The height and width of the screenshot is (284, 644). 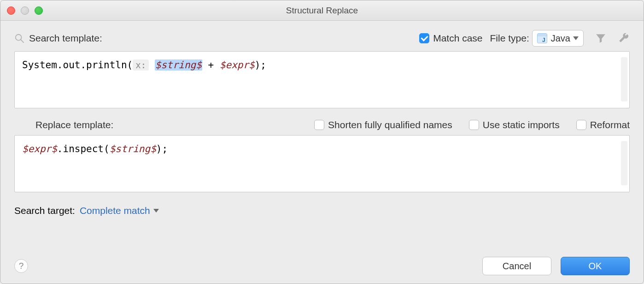 What do you see at coordinates (451, 38) in the screenshot?
I see `match-case-checkbox: Match case` at bounding box center [451, 38].